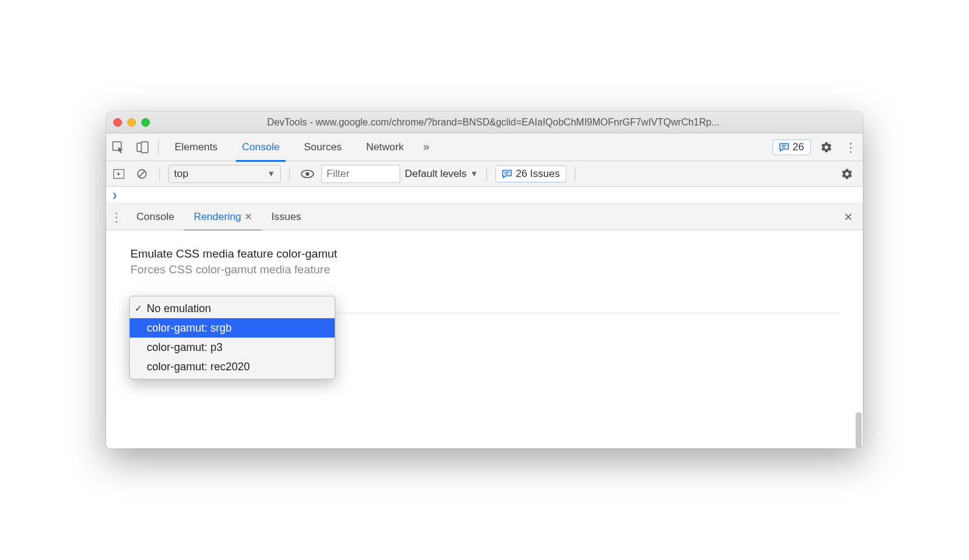 Image resolution: width=969 pixels, height=560 pixels. Describe the element at coordinates (361, 174) in the screenshot. I see `filter-input` at that location.